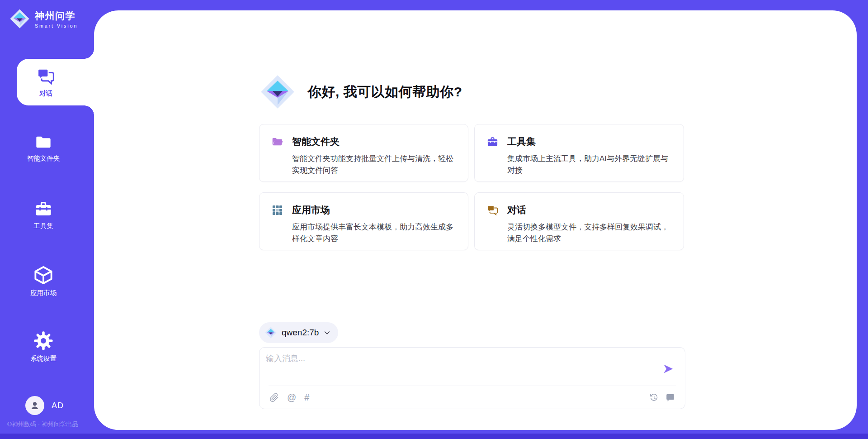 The height and width of the screenshot is (439, 868). I want to click on chevron-down-icon, so click(327, 333).